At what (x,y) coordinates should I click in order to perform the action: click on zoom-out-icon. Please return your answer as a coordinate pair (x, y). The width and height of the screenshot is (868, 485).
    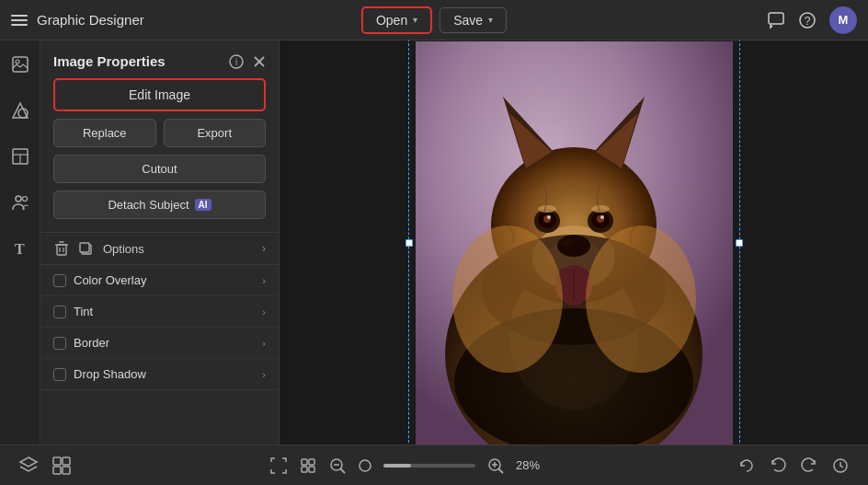
    Looking at the image, I should click on (337, 466).